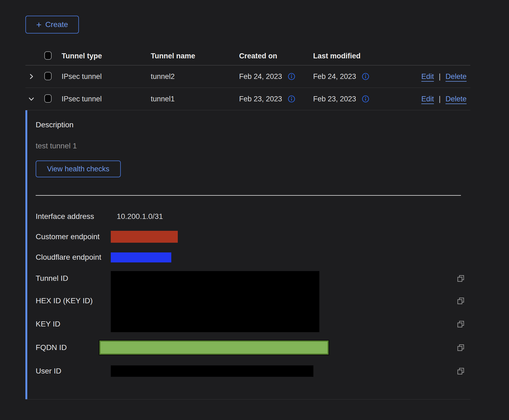 The height and width of the screenshot is (420, 509). What do you see at coordinates (31, 99) in the screenshot?
I see `chevron-down-icon` at bounding box center [31, 99].